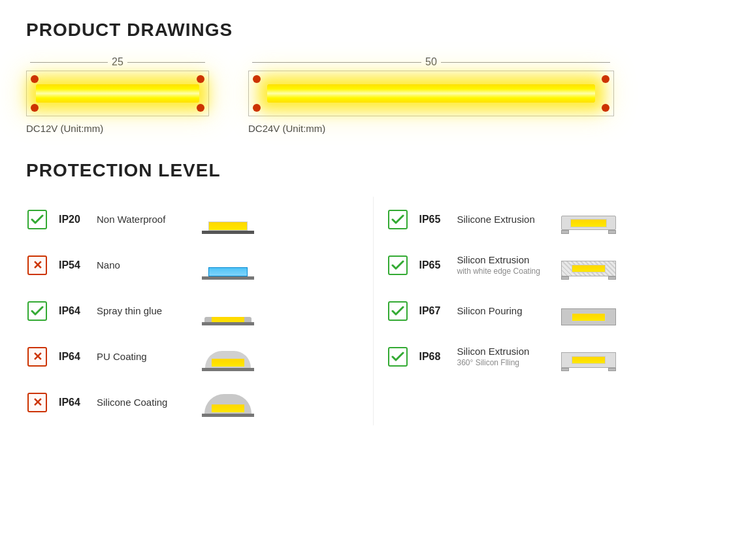 This screenshot has height=560, width=746. What do you see at coordinates (503, 220) in the screenshot?
I see `protection-name-ip65a: Silicone Extrusion` at bounding box center [503, 220].